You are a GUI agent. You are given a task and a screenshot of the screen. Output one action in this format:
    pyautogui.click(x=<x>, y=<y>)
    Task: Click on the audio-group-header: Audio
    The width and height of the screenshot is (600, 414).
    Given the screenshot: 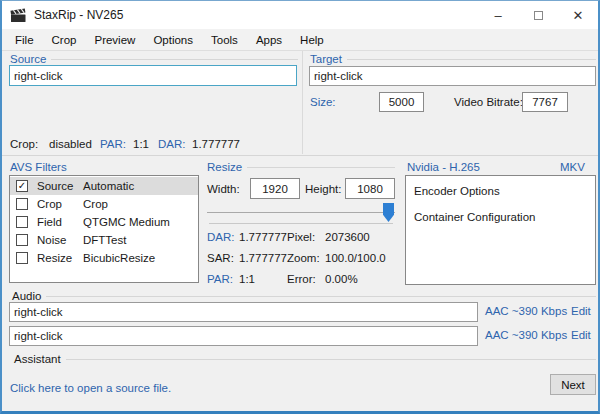 What is the action you would take?
    pyautogui.click(x=304, y=296)
    